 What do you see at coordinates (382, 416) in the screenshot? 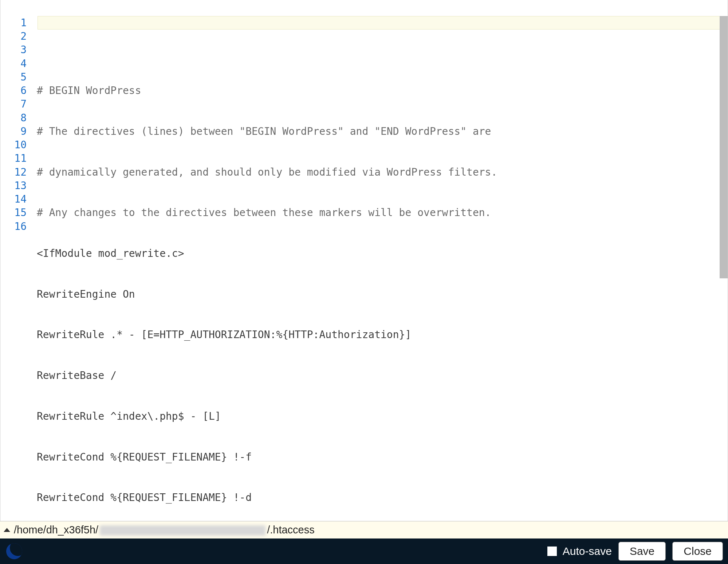
I see `code-line: RewriteRule ^index\.php$ - [L]` at bounding box center [382, 416].